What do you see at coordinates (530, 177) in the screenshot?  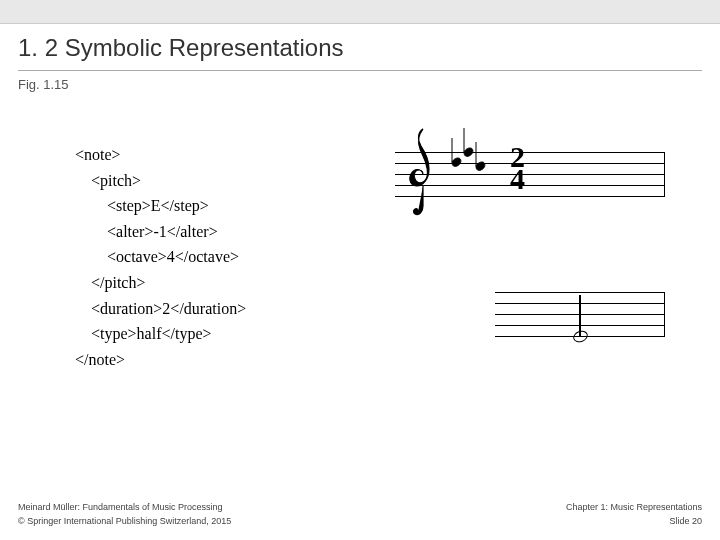 I see `staff-with-clef: 2 4` at bounding box center [530, 177].